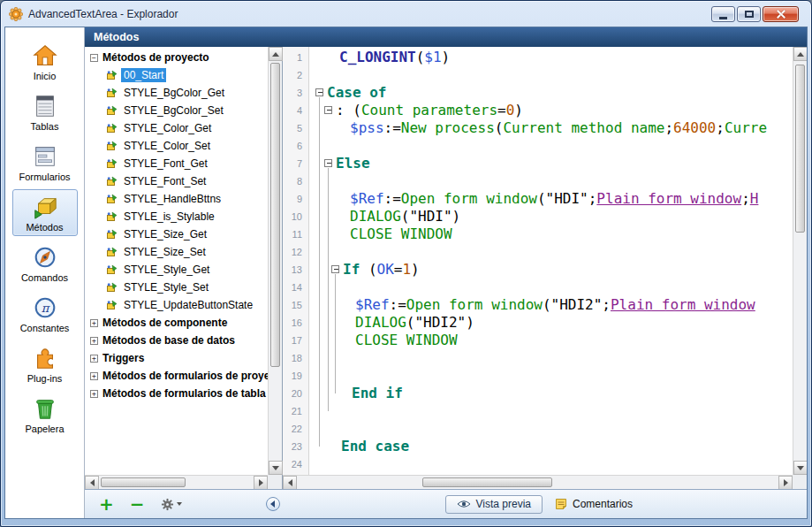 This screenshot has height=527, width=812. Describe the element at coordinates (177, 482) in the screenshot. I see `tree-horizontal-scrollbar` at that location.